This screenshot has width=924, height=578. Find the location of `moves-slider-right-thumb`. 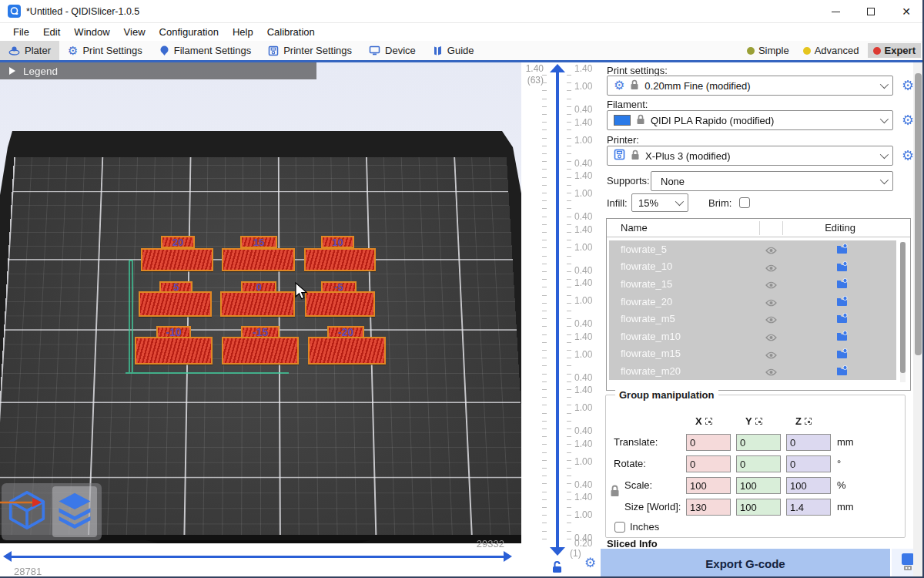

moves-slider-right-thumb is located at coordinates (508, 556).